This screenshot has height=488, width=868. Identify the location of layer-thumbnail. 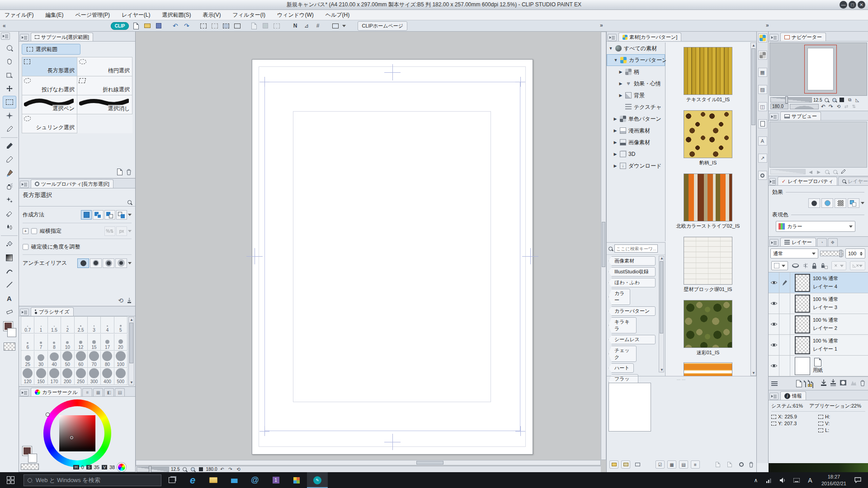
(802, 324).